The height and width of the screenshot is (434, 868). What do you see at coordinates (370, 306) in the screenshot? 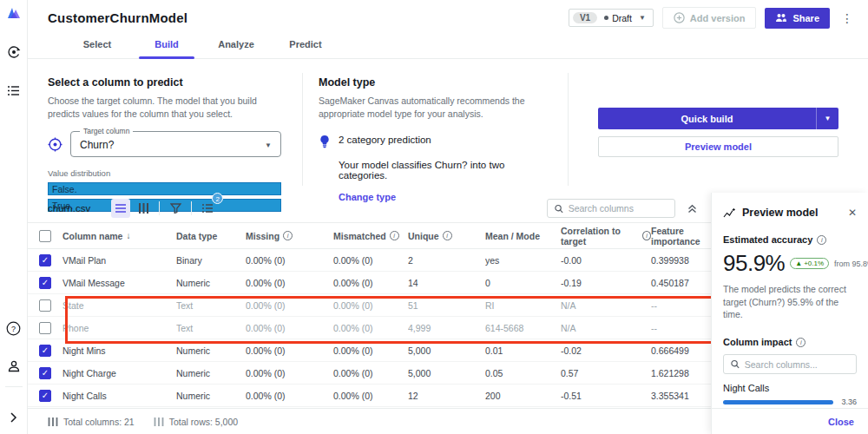
I see `table-row: StateText0.00% (0)0.00% (0)51RIN/A--` at bounding box center [370, 306].